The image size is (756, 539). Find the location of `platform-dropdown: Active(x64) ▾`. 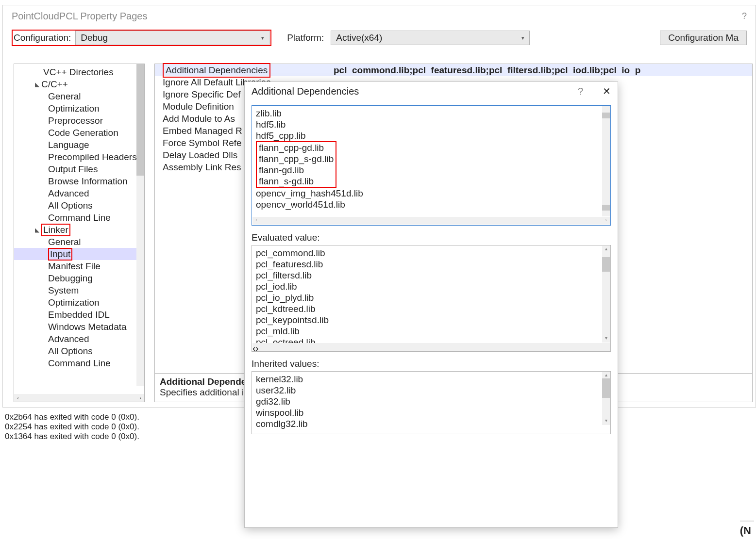

platform-dropdown: Active(x64) ▾ is located at coordinates (430, 38).